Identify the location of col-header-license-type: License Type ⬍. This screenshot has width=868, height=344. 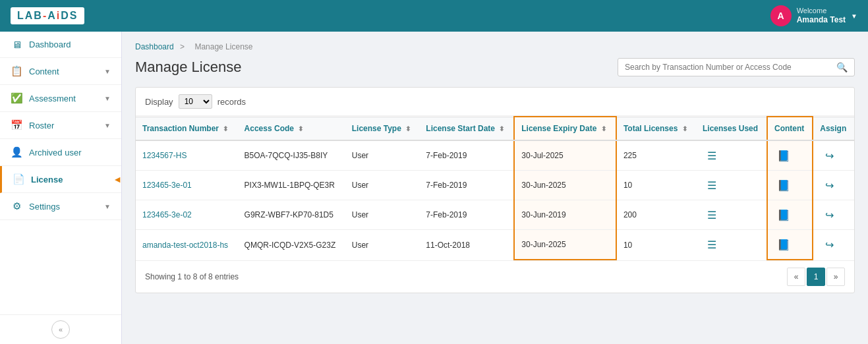
(382, 129).